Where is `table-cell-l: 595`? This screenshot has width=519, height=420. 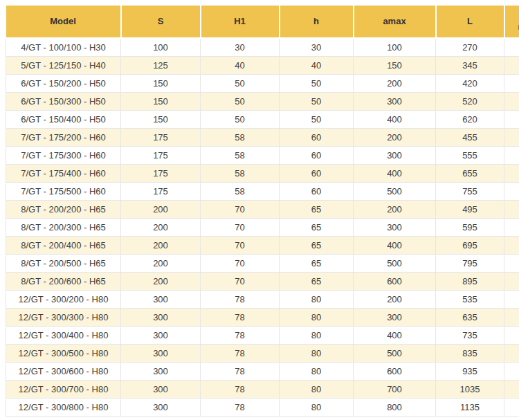 table-cell-l: 595 is located at coordinates (471, 228).